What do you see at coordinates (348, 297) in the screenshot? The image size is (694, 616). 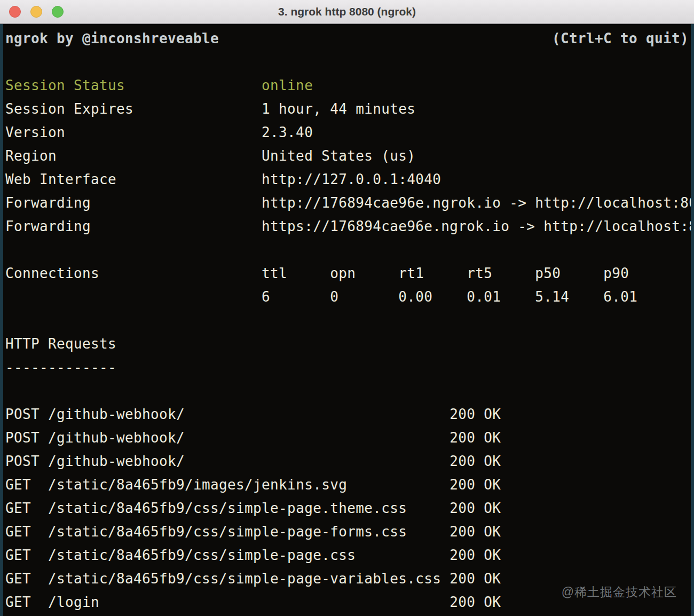 I see `connections-values-line: 6 0 0.00 0.01 5.14 6.01` at bounding box center [348, 297].